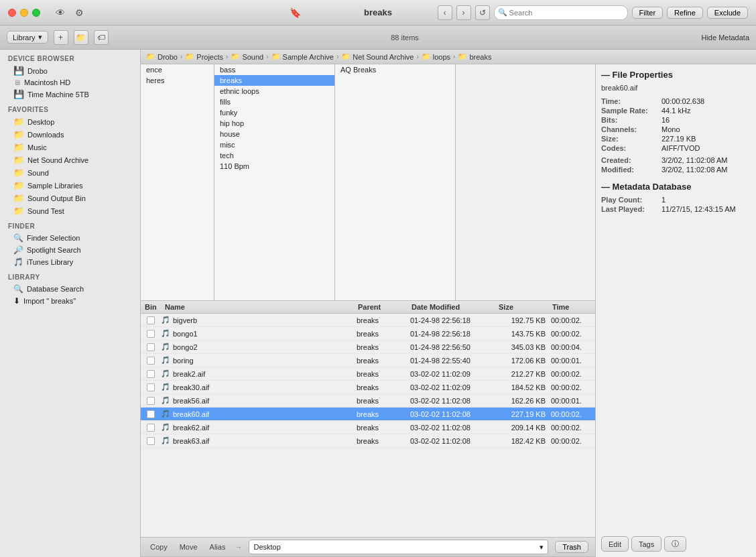  Describe the element at coordinates (189, 547) in the screenshot. I see `move-button: Move` at that location.